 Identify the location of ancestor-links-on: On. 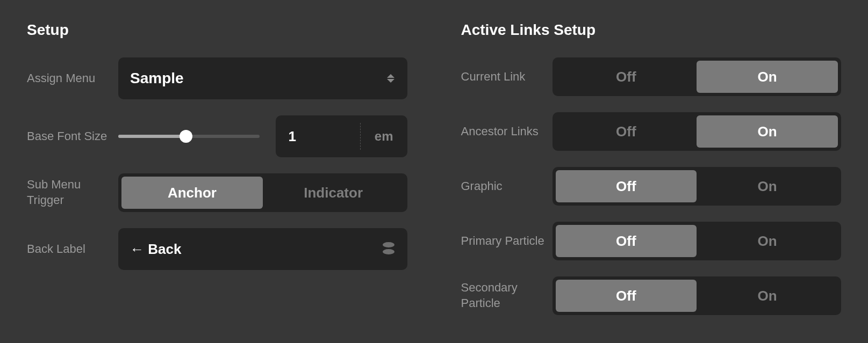
(767, 132).